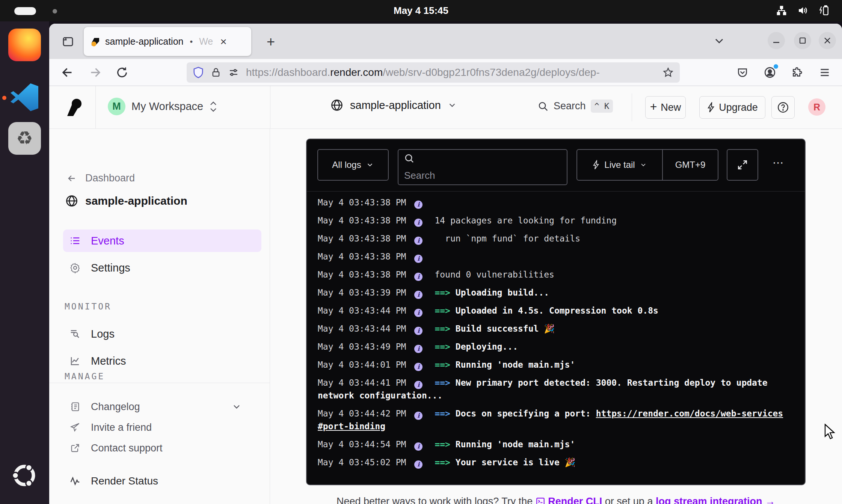 The height and width of the screenshot is (504, 842). Describe the element at coordinates (665, 107) in the screenshot. I see `new-button: + New` at that location.